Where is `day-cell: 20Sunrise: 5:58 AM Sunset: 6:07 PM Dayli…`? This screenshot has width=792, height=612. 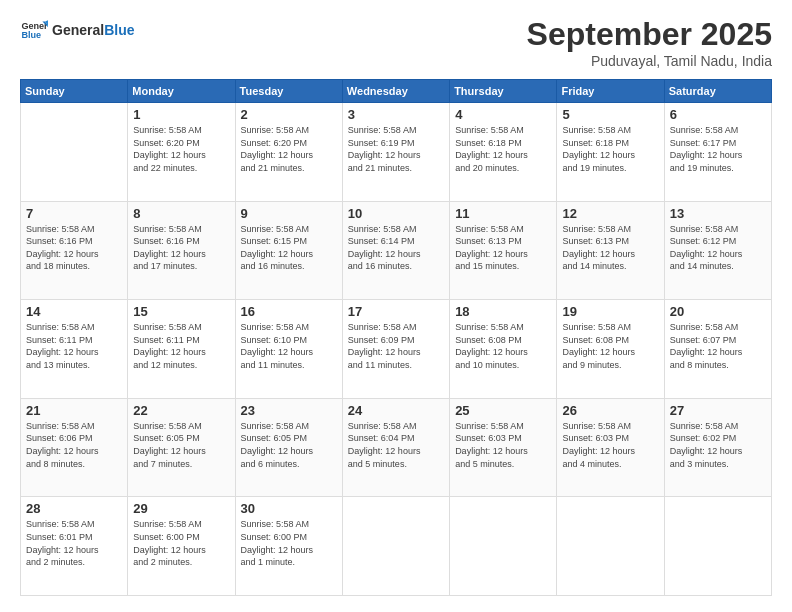
day-cell: 20Sunrise: 5:58 AM Sunset: 6:07 PM Dayli… is located at coordinates (718, 350).